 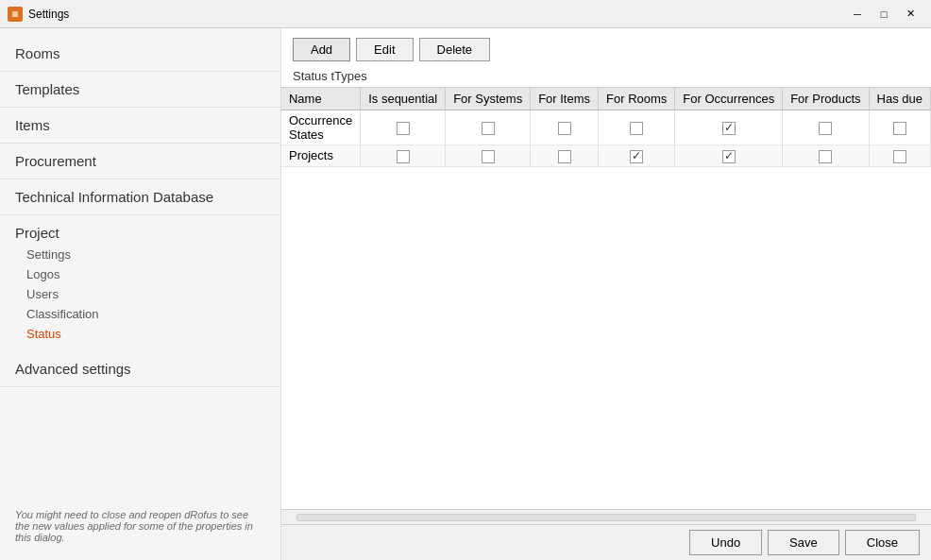 What do you see at coordinates (140, 54) in the screenshot?
I see `sidebar-item-rooms: Rooms` at bounding box center [140, 54].